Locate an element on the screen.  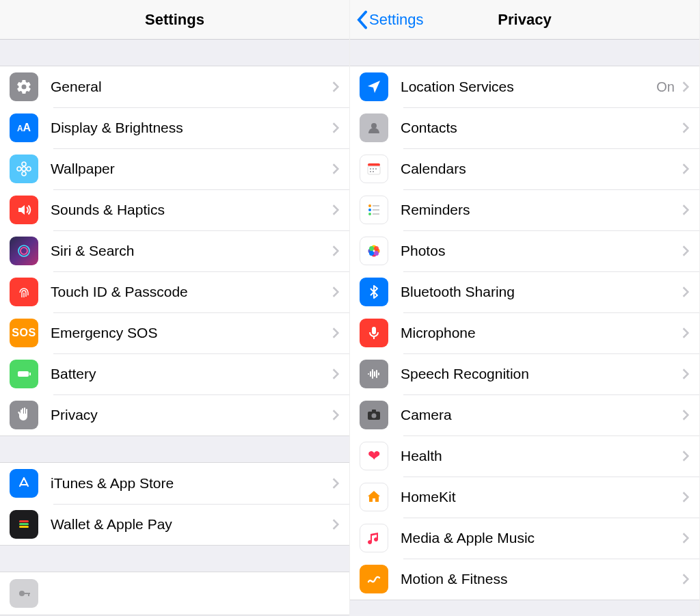
row-itunes-appstore: iTunes & App Store is located at coordinates (175, 483).